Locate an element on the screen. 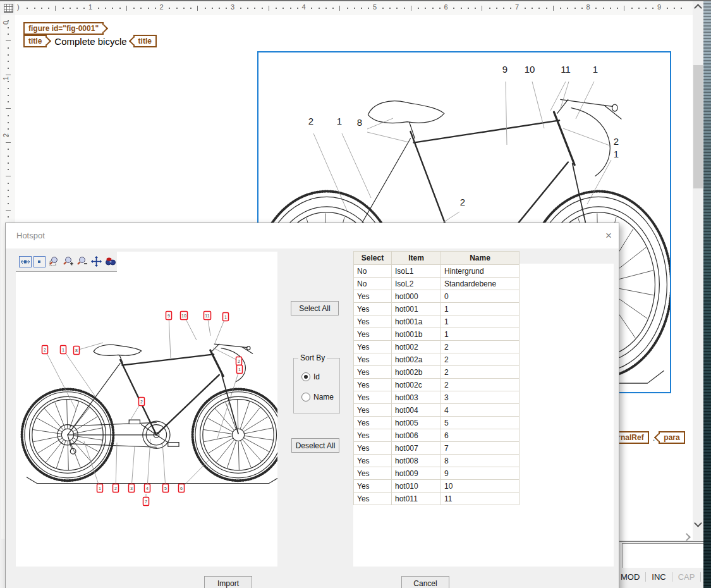  table-row: Yes hot005 5 is located at coordinates (437, 423).